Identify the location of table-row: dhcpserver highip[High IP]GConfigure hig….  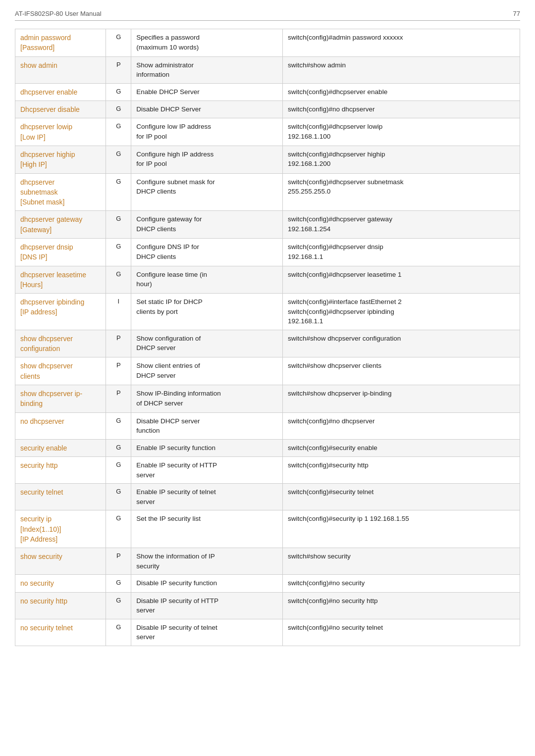
(268, 159).